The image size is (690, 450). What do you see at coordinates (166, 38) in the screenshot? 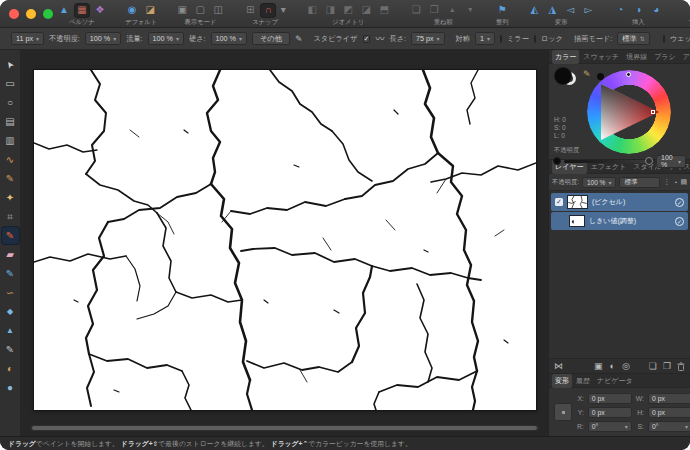
I see `flow-field: 100 % ▾` at bounding box center [166, 38].